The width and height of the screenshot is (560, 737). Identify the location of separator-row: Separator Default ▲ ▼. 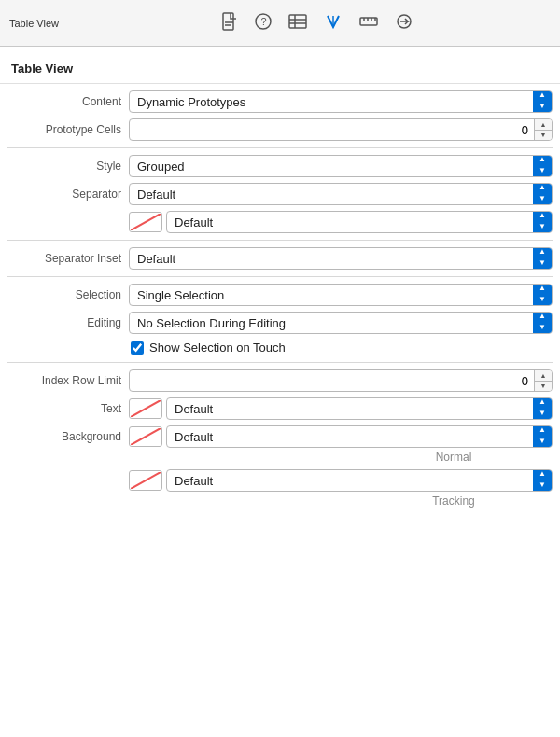
(280, 194).